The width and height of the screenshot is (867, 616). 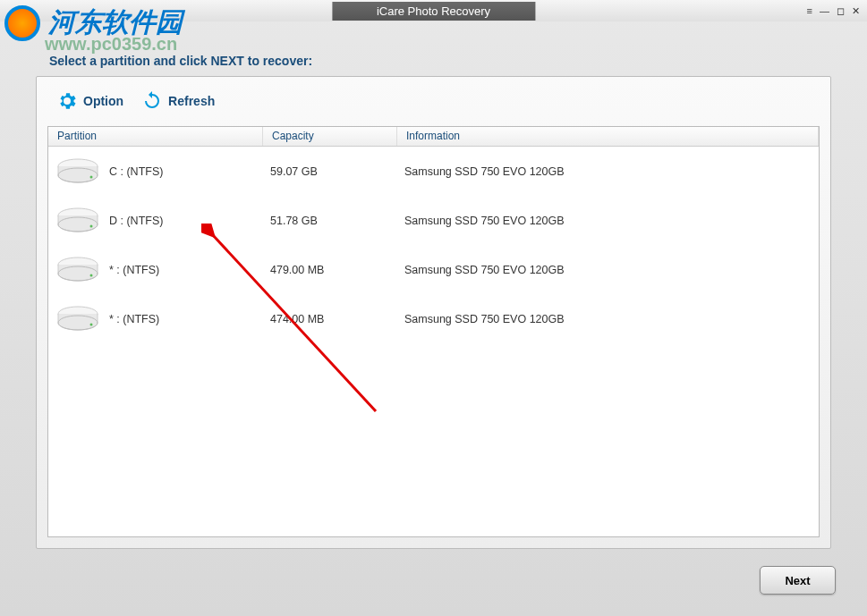 I want to click on capacity-value: 59.07 GB, so click(x=328, y=172).